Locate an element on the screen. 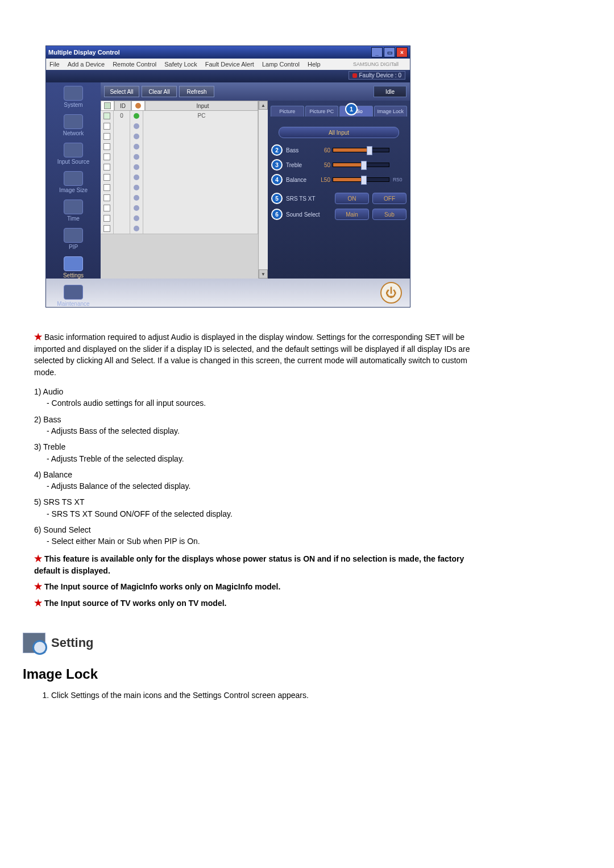  image-lock-step-1: Click Settings of the main icons and the… is located at coordinates (264, 695).